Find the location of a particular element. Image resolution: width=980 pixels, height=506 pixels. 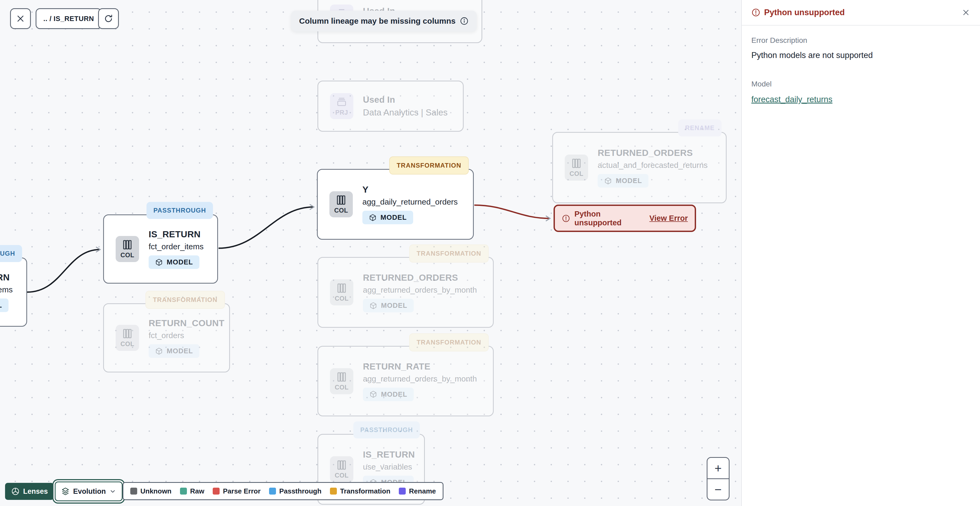

node-title: Used In is located at coordinates (406, 100).